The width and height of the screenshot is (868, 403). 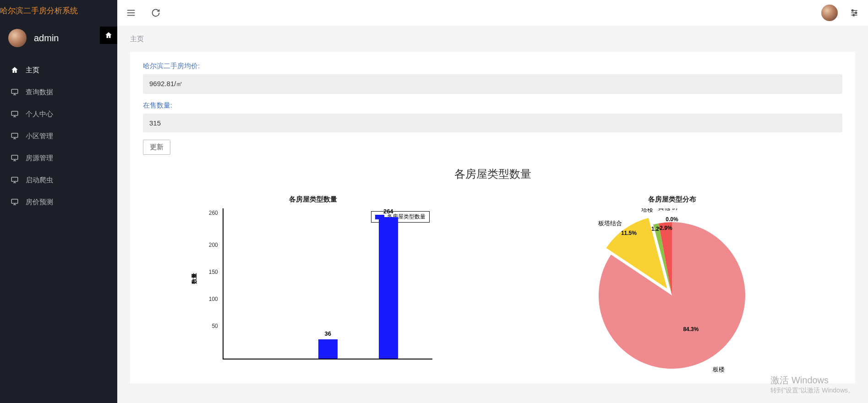 What do you see at coordinates (493, 66) in the screenshot?
I see `avg-price-label: 哈尔滨二手房均价:` at bounding box center [493, 66].